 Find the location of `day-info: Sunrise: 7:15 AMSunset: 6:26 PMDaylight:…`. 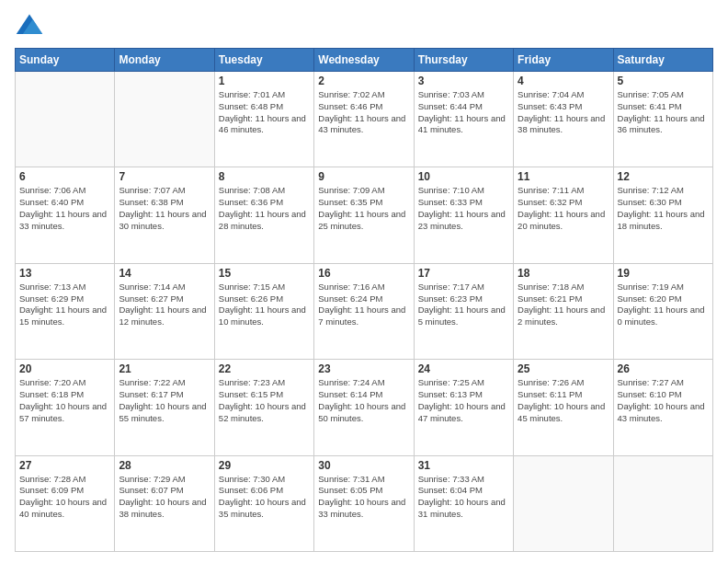

day-info: Sunrise: 7:15 AMSunset: 6:26 PMDaylight:… is located at coordinates (265, 305).